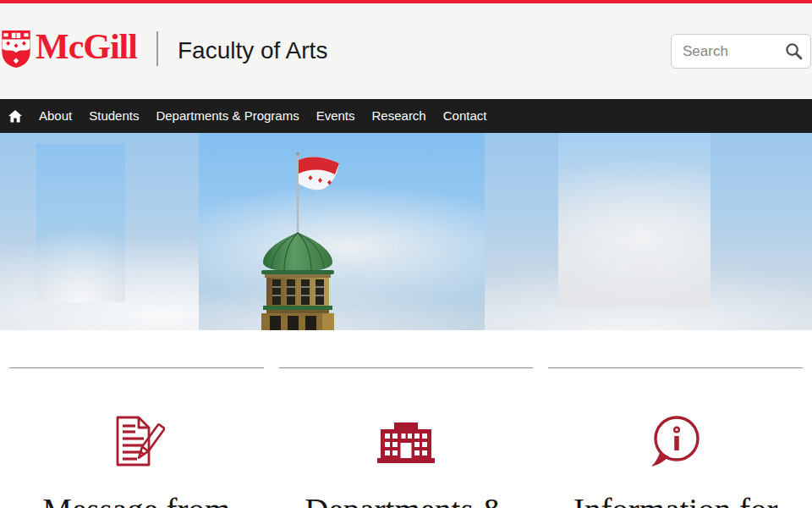 This screenshot has height=508, width=812. Describe the element at coordinates (406, 441) in the screenshot. I see `building-icon` at that location.